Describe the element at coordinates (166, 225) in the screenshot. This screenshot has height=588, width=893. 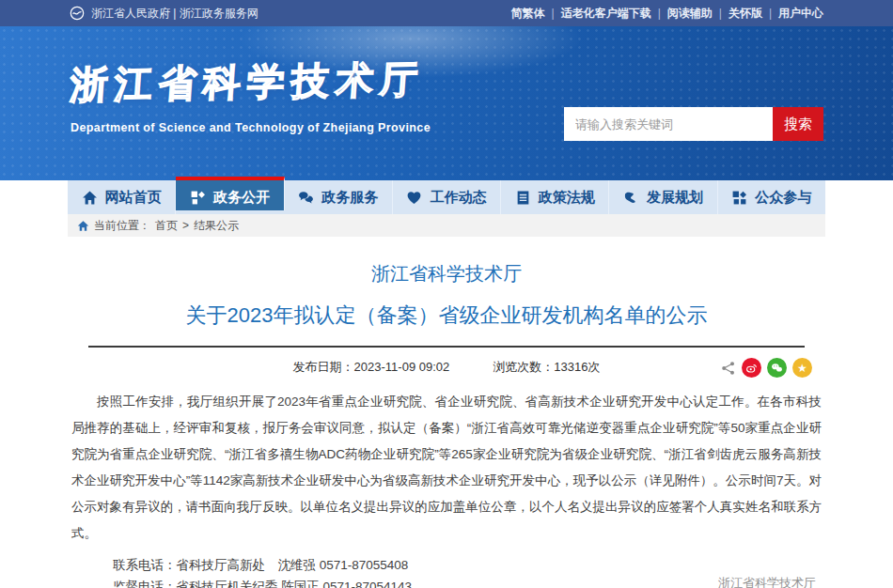
I see `breadcrumb-home-link: 首页` at that location.